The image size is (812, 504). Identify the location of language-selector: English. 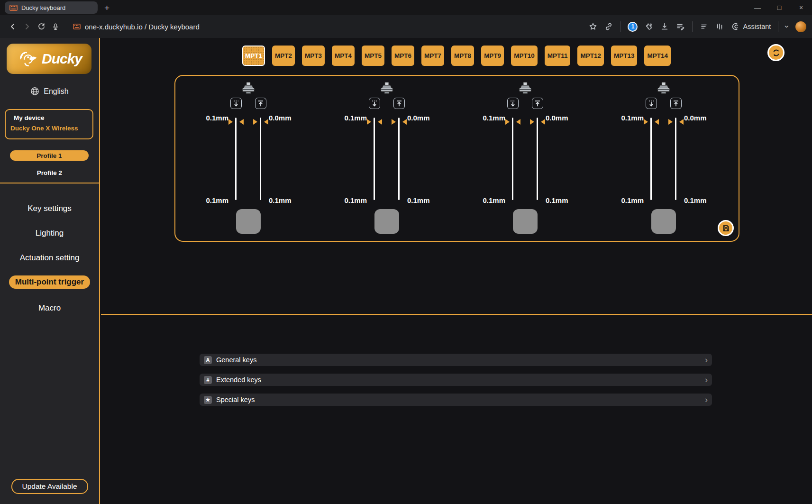
(49, 91).